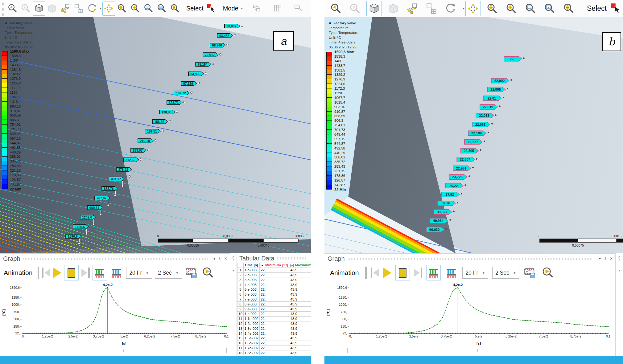  Describe the element at coordinates (278, 9) in the screenshot. I see `mesh-display-icon` at that location.